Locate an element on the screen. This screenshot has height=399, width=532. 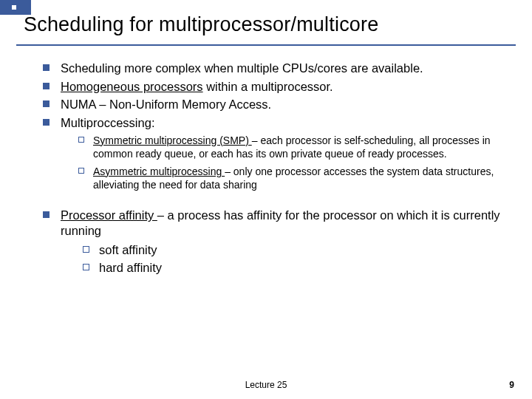
bullet-text-underline: Symmetric multiprocessing (SMP) is located at coordinates (173, 140).